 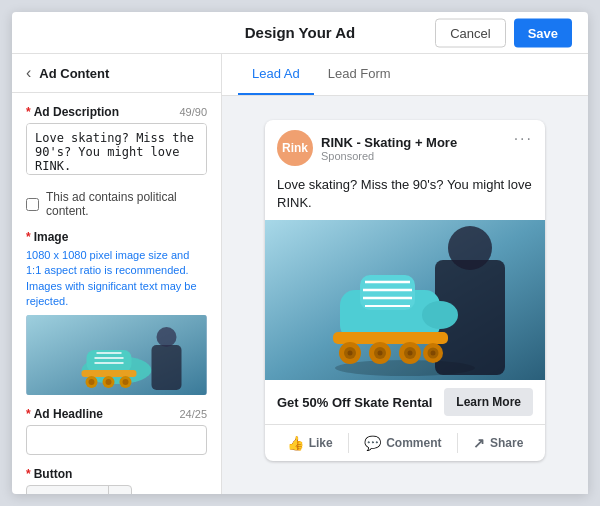 What do you see at coordinates (28, 414) in the screenshot?
I see `headline-required-star: *` at bounding box center [28, 414].